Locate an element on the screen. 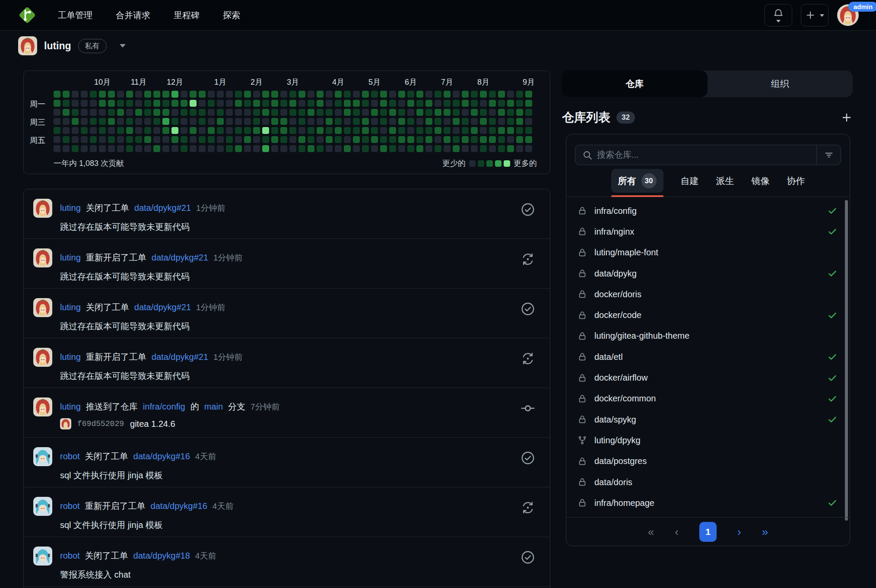 This screenshot has width=876, height=588. filter-tab-2: 派生 is located at coordinates (725, 181).